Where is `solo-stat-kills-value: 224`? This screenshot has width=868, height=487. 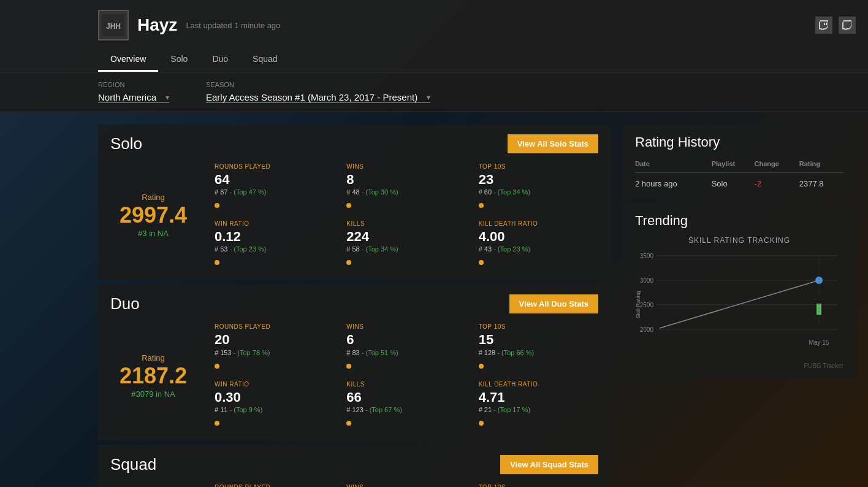 solo-stat-kills-value: 224 is located at coordinates (403, 237).